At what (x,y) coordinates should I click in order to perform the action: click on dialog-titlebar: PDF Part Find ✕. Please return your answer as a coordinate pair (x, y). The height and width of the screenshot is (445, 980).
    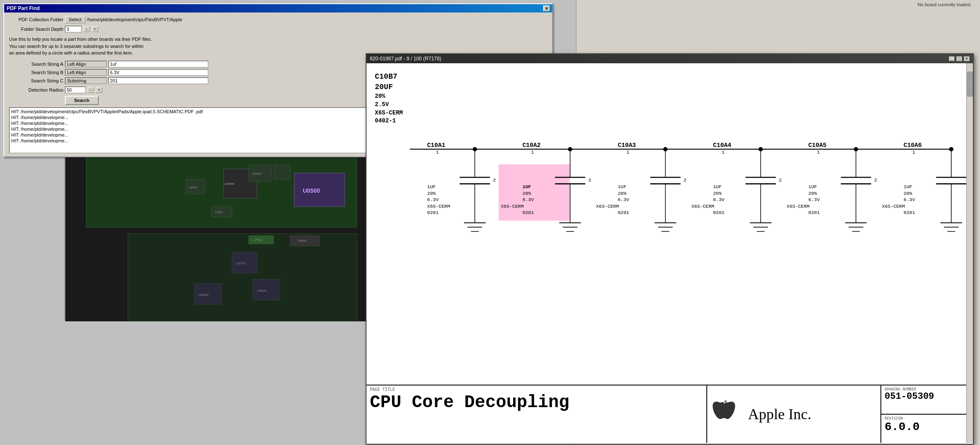
    Looking at the image, I should click on (278, 8).